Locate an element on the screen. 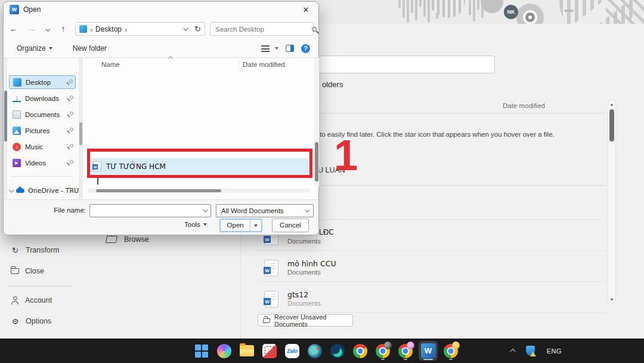 Image resolution: width=644 pixels, height=363 pixels. chrome-profile3-button is located at coordinates (451, 351).